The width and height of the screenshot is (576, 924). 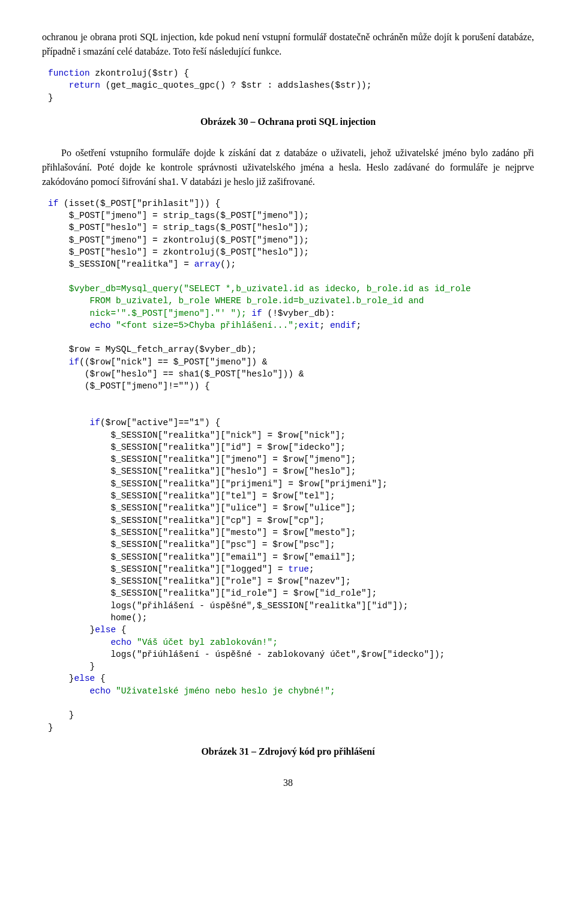 I want to click on code-text: ();, so click(x=228, y=264).